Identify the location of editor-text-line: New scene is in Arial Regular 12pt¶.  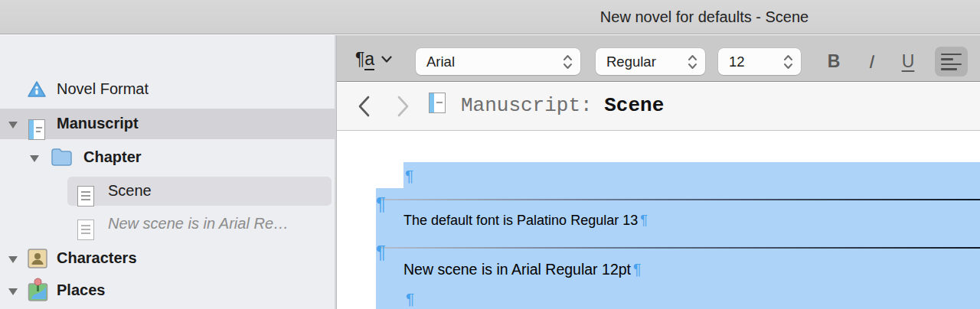
(522, 269).